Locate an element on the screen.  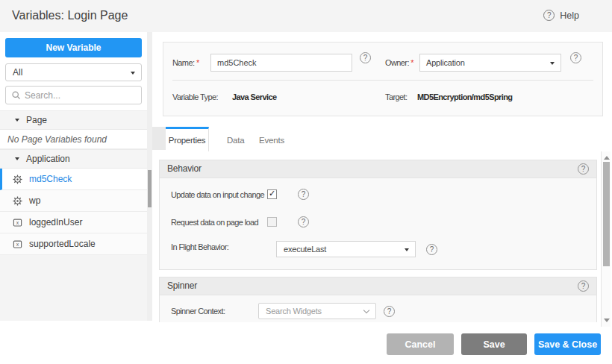
target-value: MD5Encryption/md5Spring is located at coordinates (464, 97).